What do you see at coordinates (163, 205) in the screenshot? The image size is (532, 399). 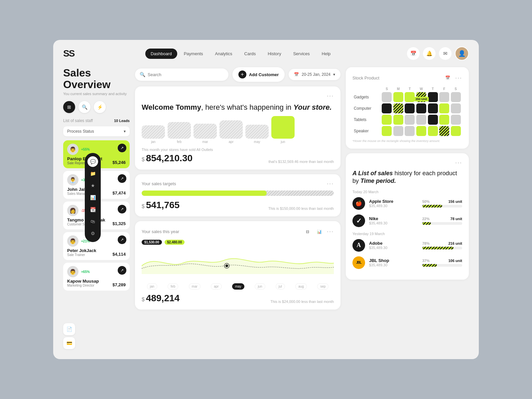 I see `targets-amount-value: 541,765` at bounding box center [163, 205].